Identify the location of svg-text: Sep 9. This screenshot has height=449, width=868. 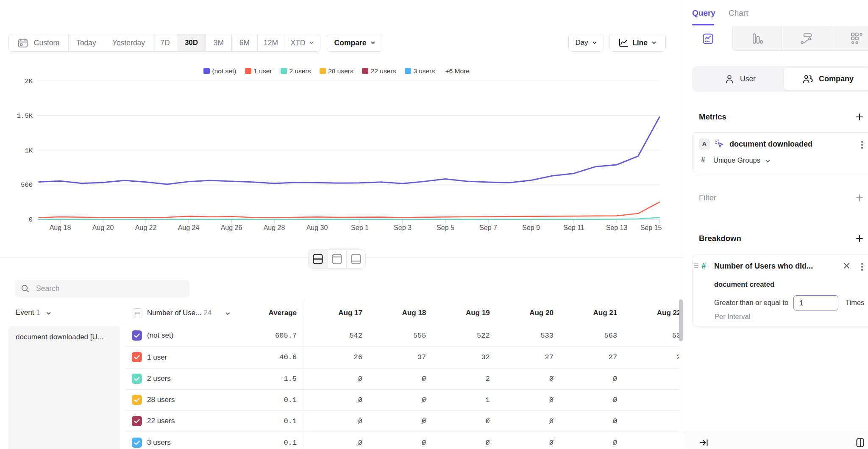
(531, 228).